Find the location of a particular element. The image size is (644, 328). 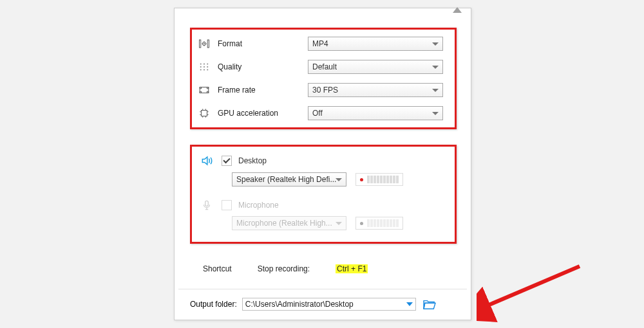

microphone-row: Microphone is located at coordinates (323, 205).